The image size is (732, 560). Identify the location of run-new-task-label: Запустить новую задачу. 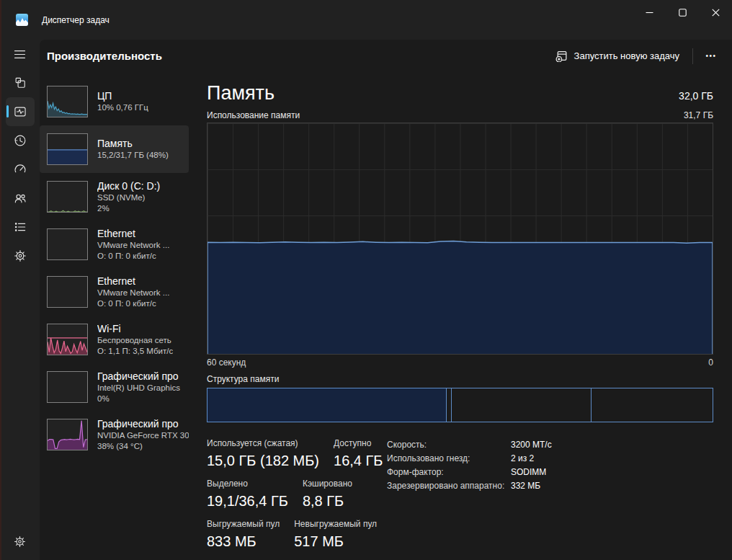
(627, 56).